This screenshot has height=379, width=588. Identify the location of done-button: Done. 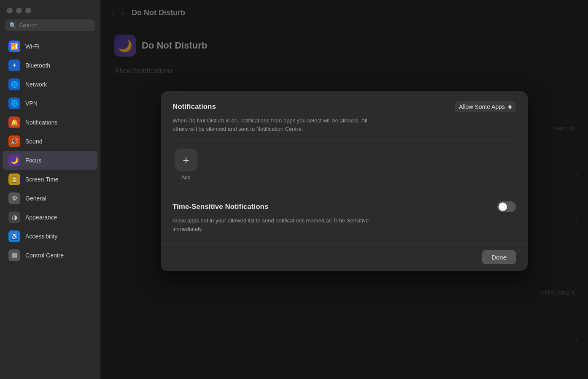
(499, 257).